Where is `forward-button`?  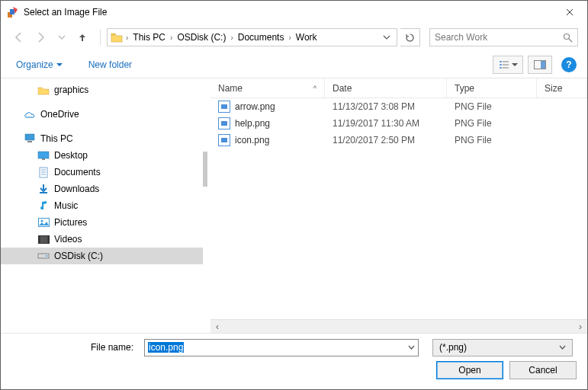 forward-button is located at coordinates (40, 37).